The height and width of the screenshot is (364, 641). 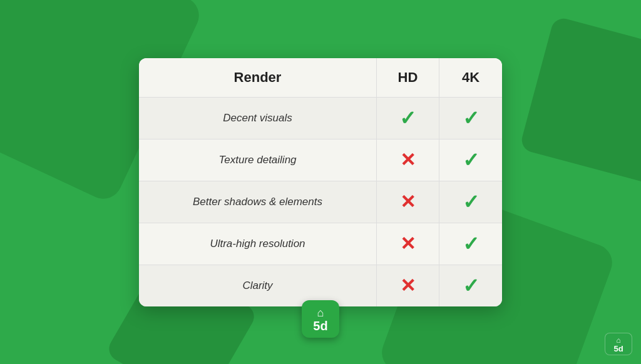 What do you see at coordinates (408, 244) in the screenshot?
I see `row-hd-check-4: ✕` at bounding box center [408, 244].